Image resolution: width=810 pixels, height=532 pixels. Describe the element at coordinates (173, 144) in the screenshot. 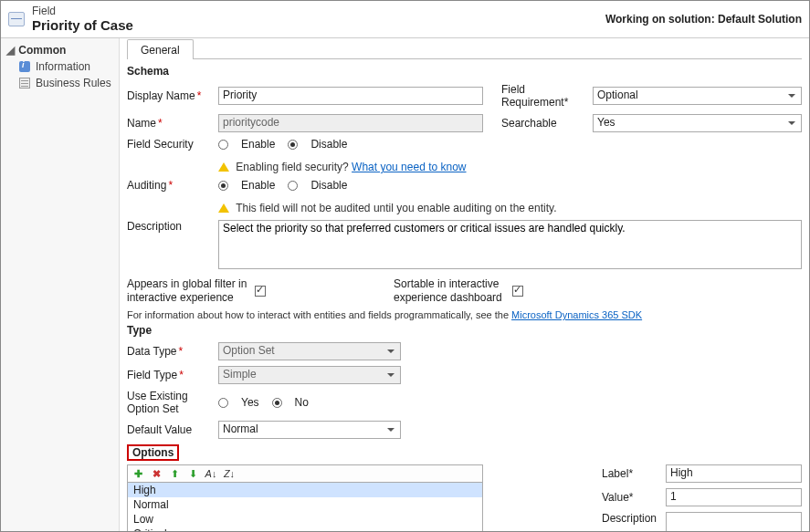

I see `label-field-security: Field Security` at that location.